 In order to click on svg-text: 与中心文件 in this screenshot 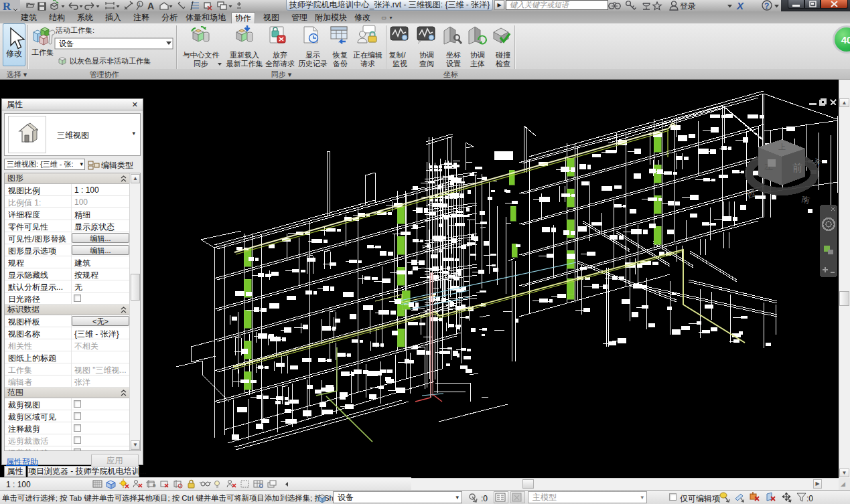, I will do `click(201, 55)`.